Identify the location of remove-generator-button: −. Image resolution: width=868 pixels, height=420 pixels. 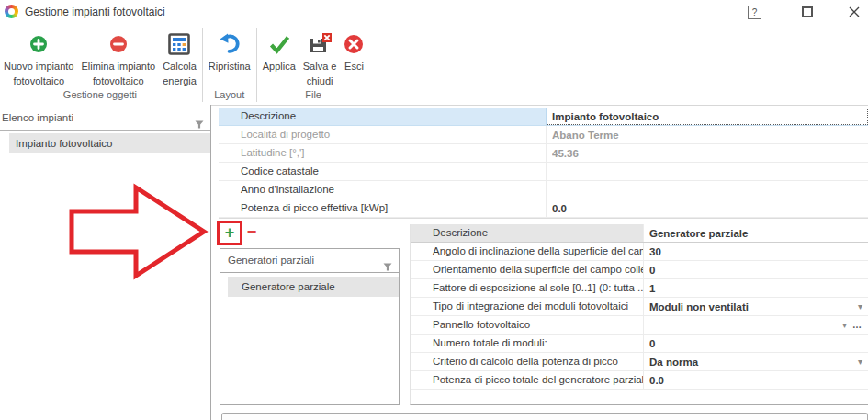
(252, 233).